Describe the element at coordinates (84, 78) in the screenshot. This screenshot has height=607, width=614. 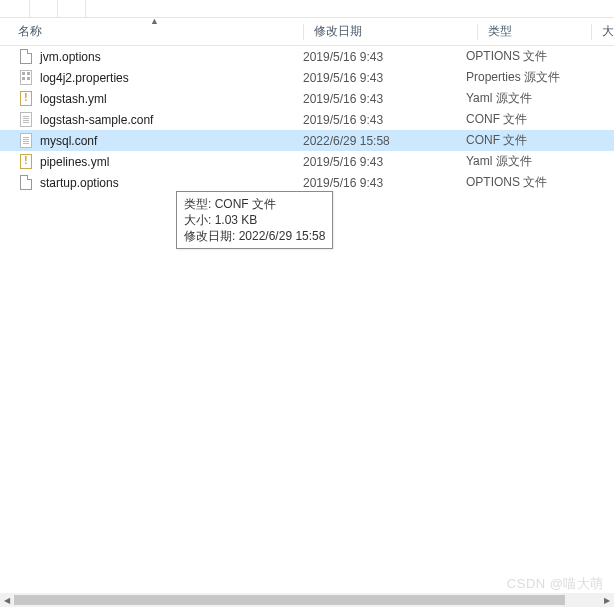
I see `file-name: log4j2.properties` at that location.